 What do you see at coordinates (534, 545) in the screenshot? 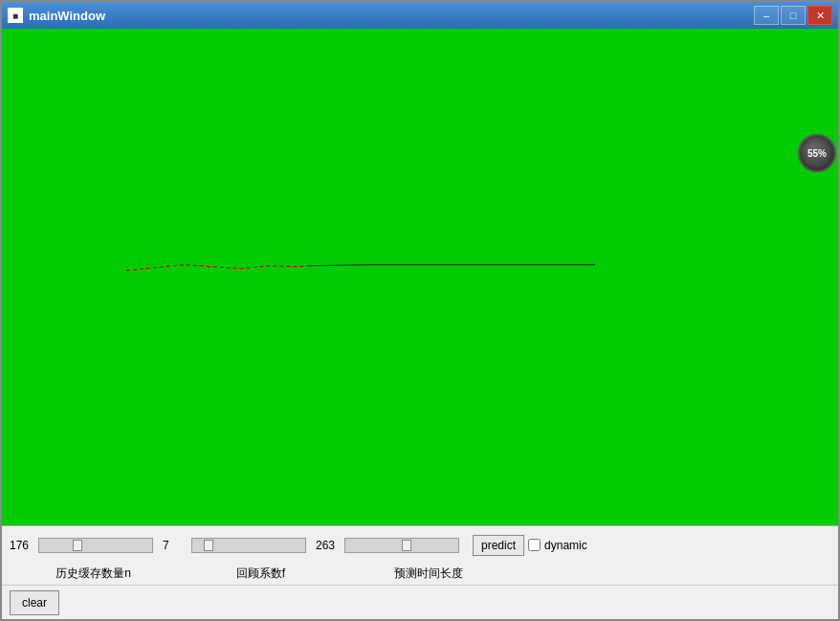
I see `dynamic-checkbox` at bounding box center [534, 545].